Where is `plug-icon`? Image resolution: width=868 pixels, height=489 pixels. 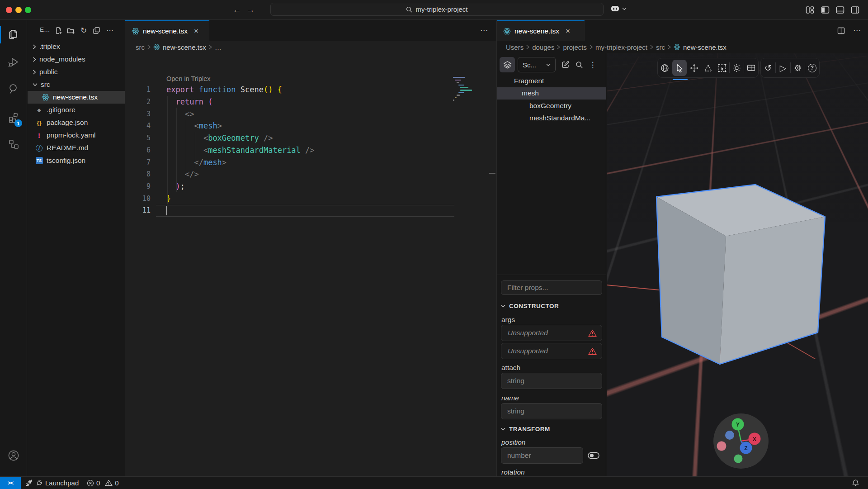
plug-icon is located at coordinates (39, 483).